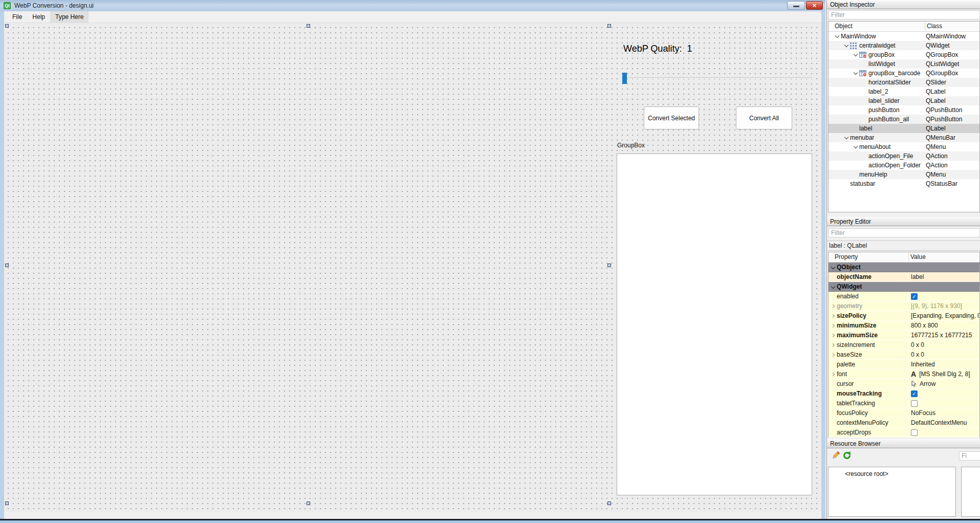  Describe the element at coordinates (847, 456) in the screenshot. I see `reload-button` at that location.